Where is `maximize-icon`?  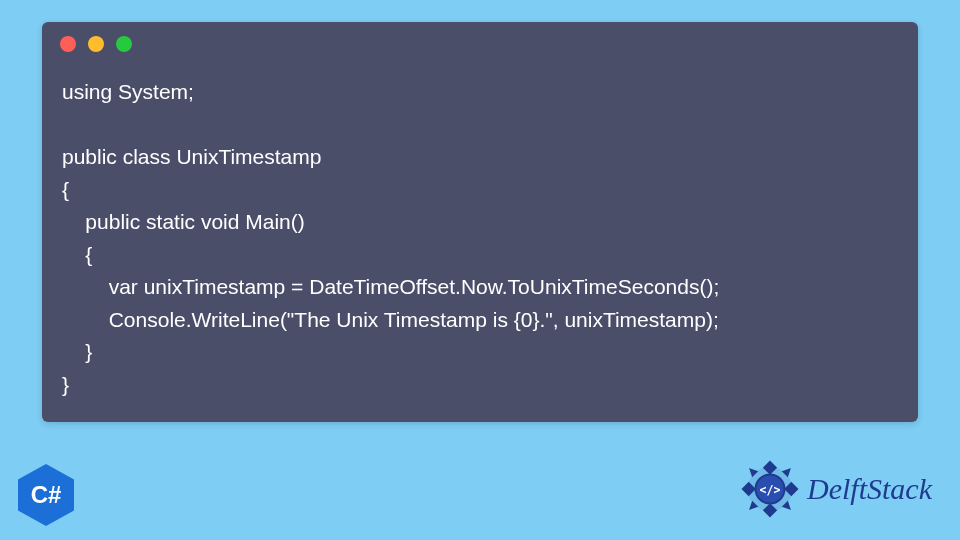 maximize-icon is located at coordinates (124, 44).